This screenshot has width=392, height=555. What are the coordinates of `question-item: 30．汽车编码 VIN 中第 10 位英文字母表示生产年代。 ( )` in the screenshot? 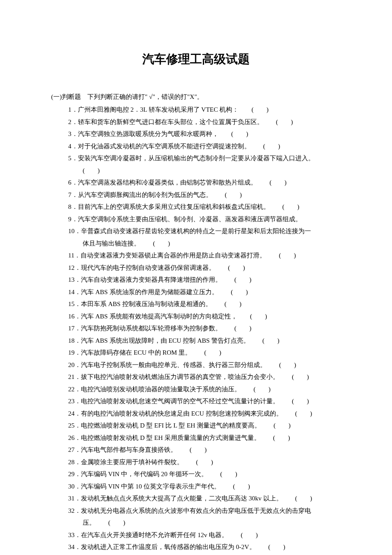 It's located at (205, 487).